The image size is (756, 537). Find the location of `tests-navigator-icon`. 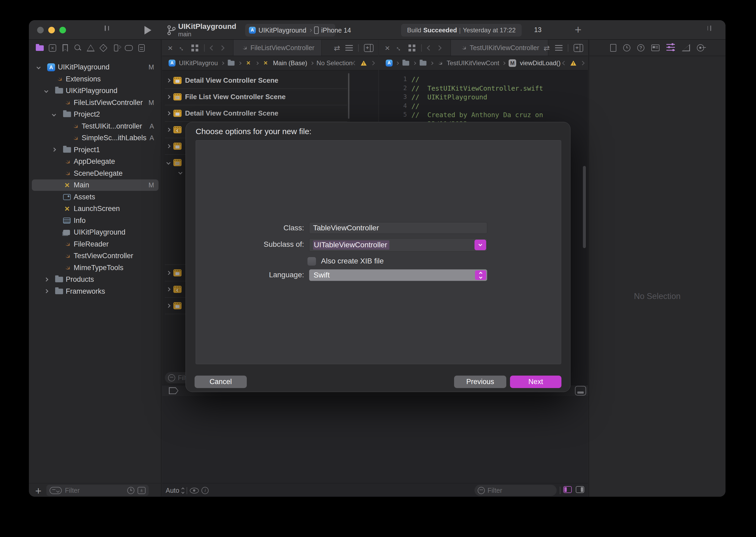

tests-navigator-icon is located at coordinates (104, 48).